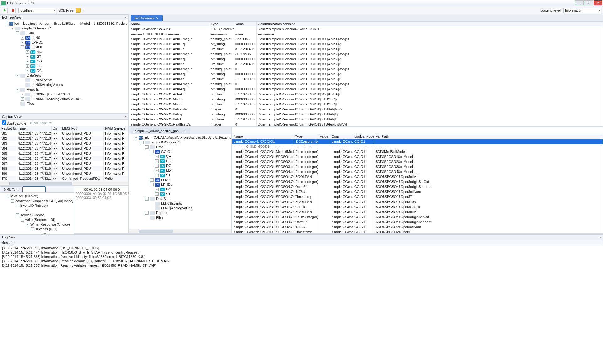 This screenshot has width=603, height=364. Describe the element at coordinates (302, 252) in the screenshot. I see `log-line: [8.12.2014 15:45:21.474] Information: [I…` at that location.